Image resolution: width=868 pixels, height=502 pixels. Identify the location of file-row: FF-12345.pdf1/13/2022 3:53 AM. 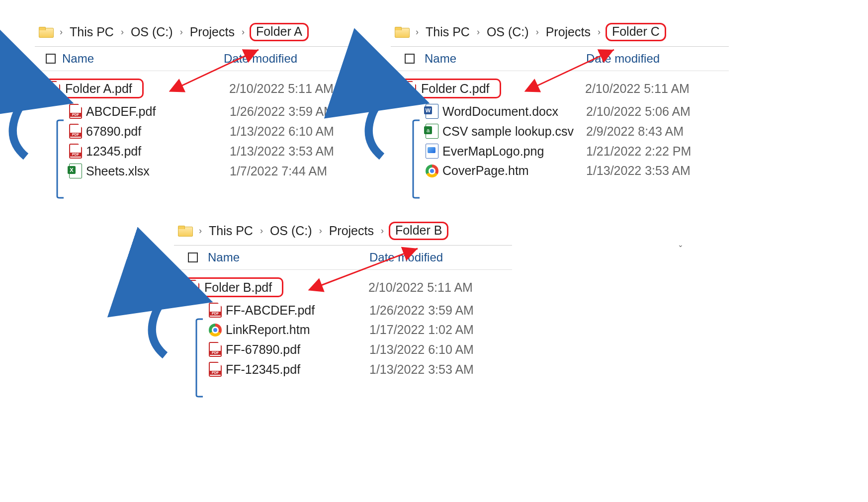
(343, 369).